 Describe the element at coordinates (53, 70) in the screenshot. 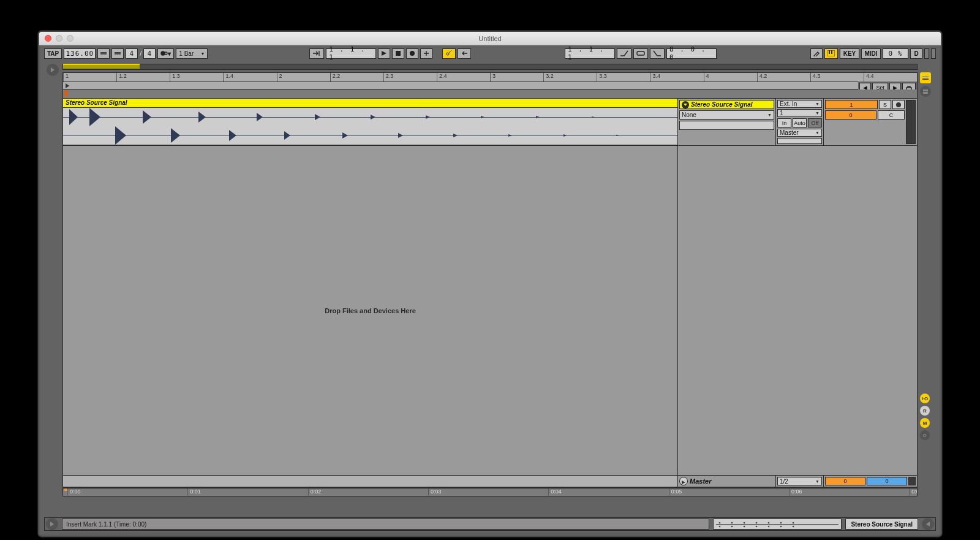

I see `browser-toggle-button` at that location.